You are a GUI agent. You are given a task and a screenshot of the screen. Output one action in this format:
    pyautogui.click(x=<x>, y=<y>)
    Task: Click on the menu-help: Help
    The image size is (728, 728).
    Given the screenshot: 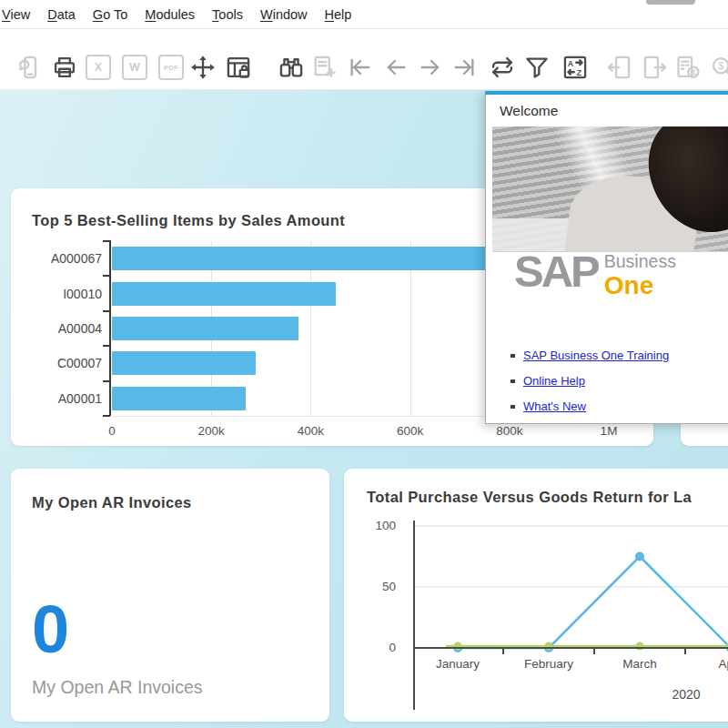 What is the action you would take?
    pyautogui.click(x=339, y=15)
    